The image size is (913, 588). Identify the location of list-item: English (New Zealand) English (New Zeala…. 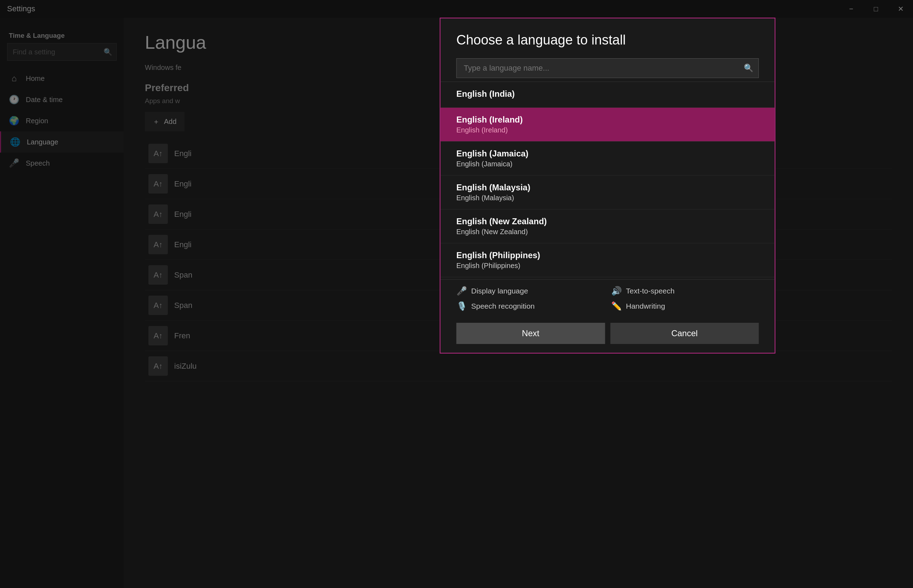
(607, 226).